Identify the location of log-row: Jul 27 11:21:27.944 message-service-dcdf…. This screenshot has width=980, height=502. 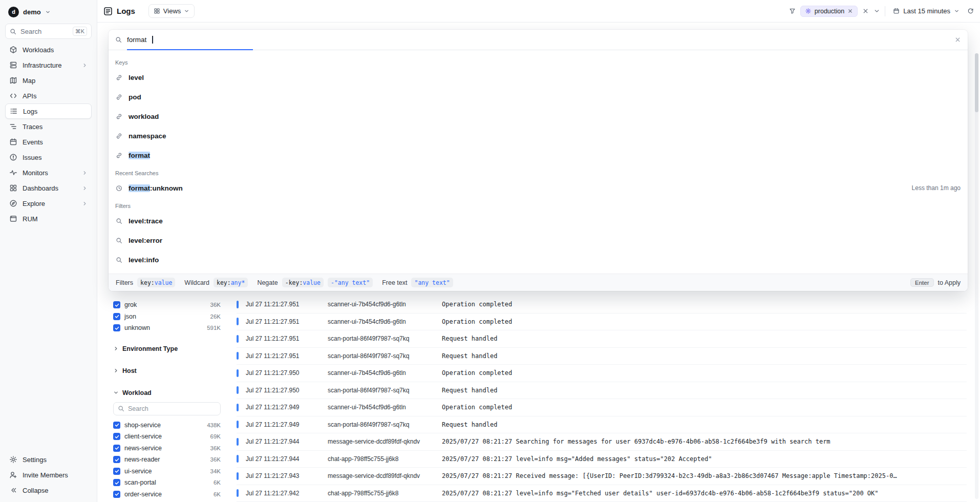
(602, 442).